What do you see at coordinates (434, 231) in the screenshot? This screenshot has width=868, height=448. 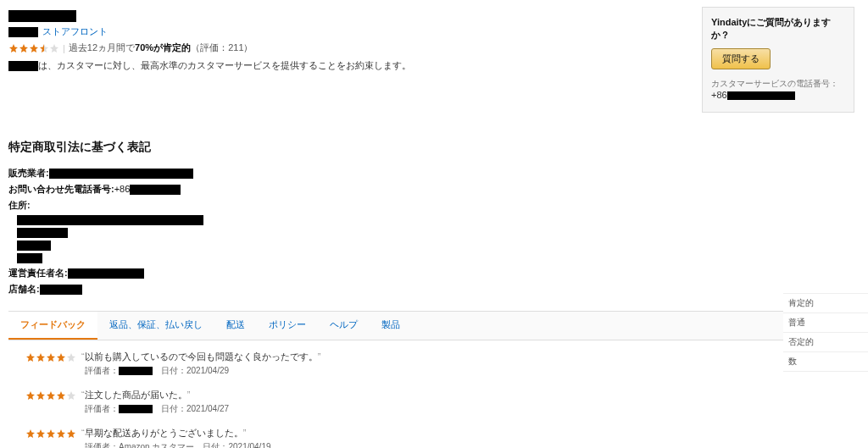 I see `legal-address: 住所:` at bounding box center [434, 231].